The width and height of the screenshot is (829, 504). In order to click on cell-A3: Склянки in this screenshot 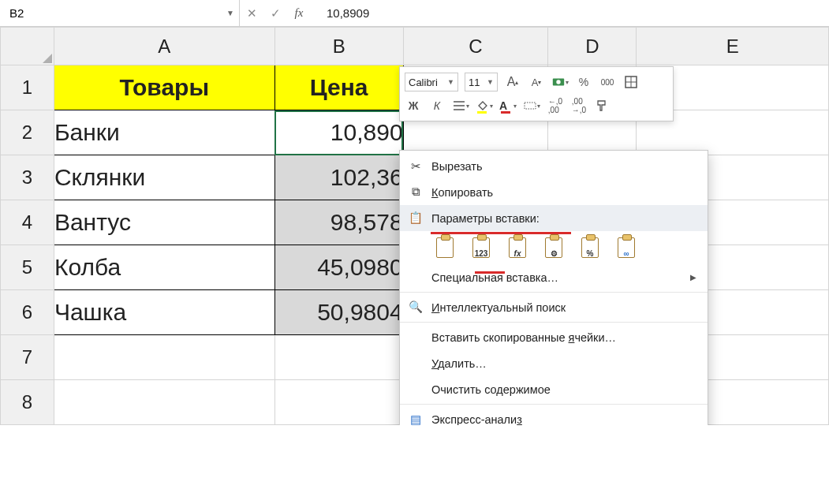, I will do `click(164, 178)`.